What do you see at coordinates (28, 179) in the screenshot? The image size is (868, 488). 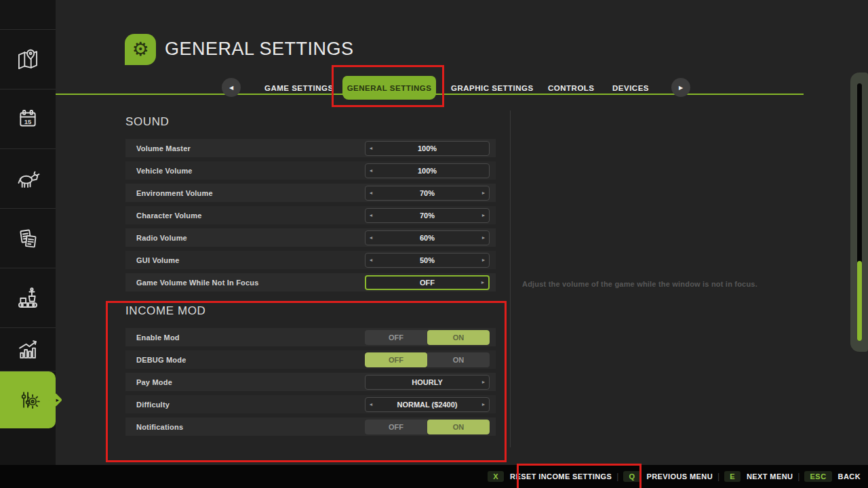 I see `sidebar-item-animals` at bounding box center [28, 179].